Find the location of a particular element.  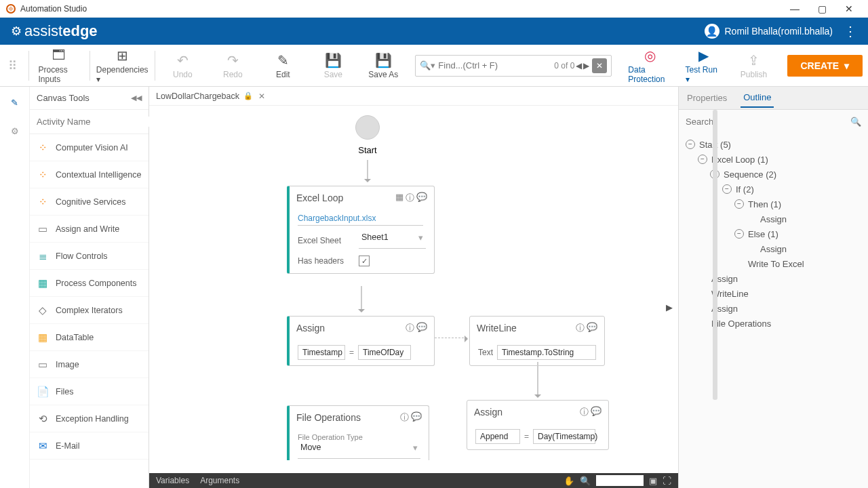

canvas-tool-item: ✉E-Mail is located at coordinates (90, 446).